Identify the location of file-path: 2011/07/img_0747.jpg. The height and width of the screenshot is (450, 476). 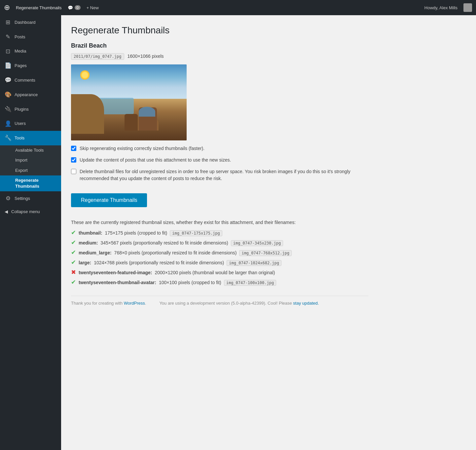
(98, 56).